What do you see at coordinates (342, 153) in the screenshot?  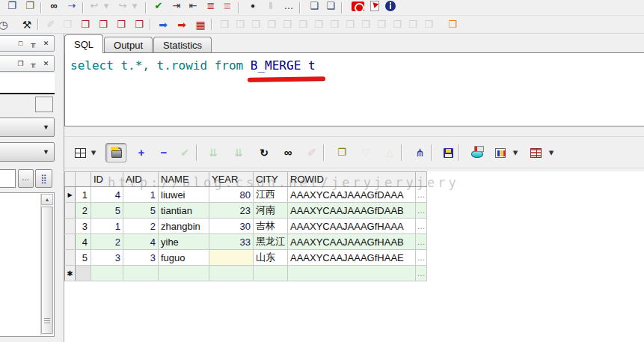 I see `copy-to-clipboard-icon: ❐` at bounding box center [342, 153].